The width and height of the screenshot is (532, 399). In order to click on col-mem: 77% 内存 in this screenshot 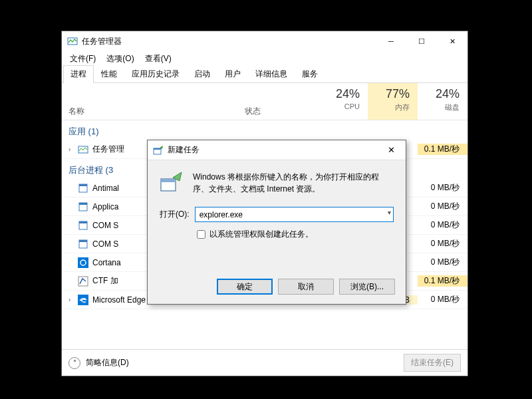, I will do `click(392, 101)`.